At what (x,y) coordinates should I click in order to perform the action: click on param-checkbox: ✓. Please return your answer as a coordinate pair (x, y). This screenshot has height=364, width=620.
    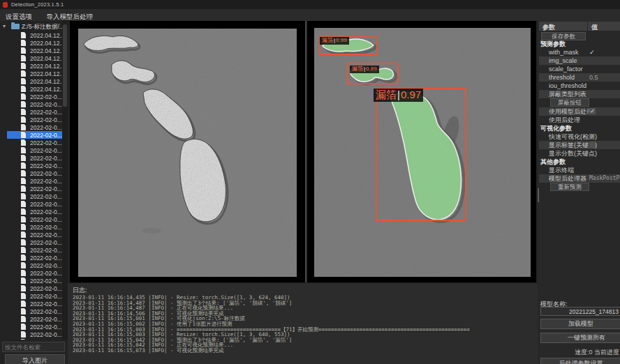
    Looking at the image, I should click on (592, 112).